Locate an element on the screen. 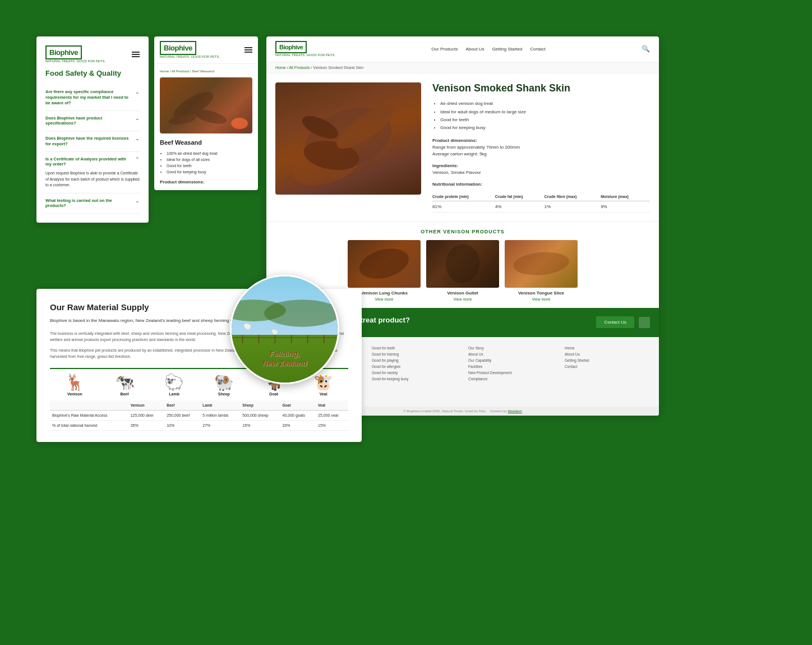 Image resolution: width=812 pixels, height=645 pixels. other-product-2-image is located at coordinates (463, 264).